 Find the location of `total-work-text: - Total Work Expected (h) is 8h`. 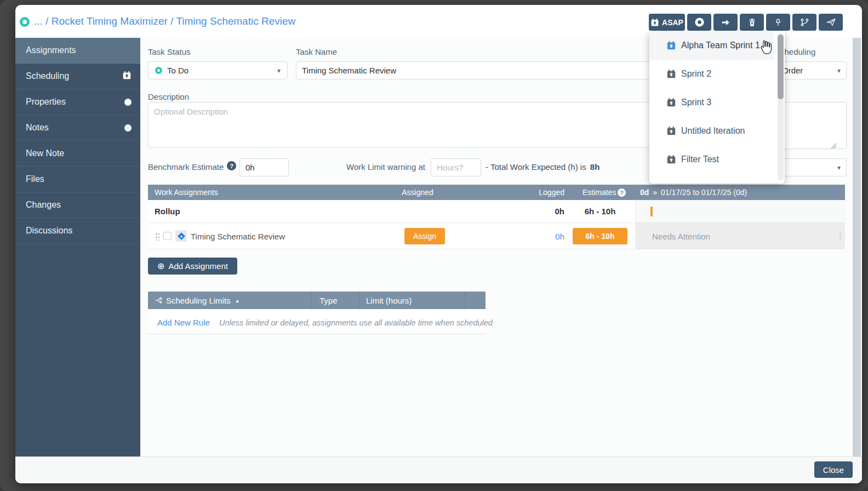

total-work-text: - Total Work Expected (h) is 8h is located at coordinates (542, 167).